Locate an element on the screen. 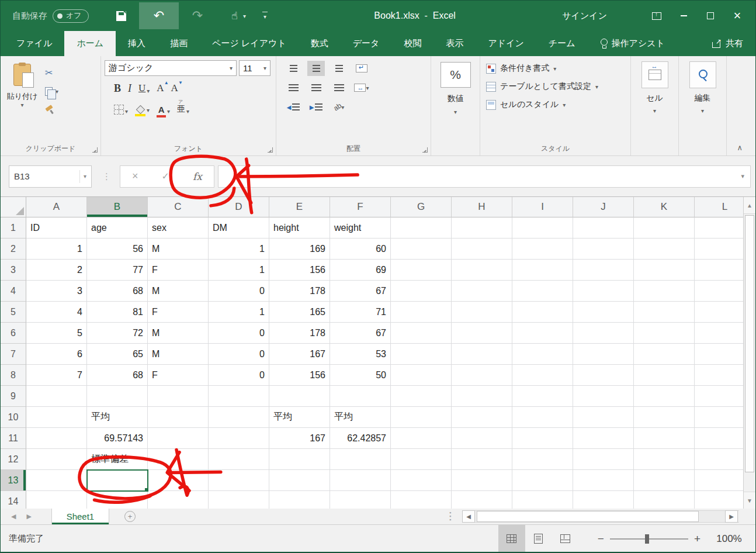 The image size is (756, 553). name-box: B13 ▾ is located at coordinates (50, 177).